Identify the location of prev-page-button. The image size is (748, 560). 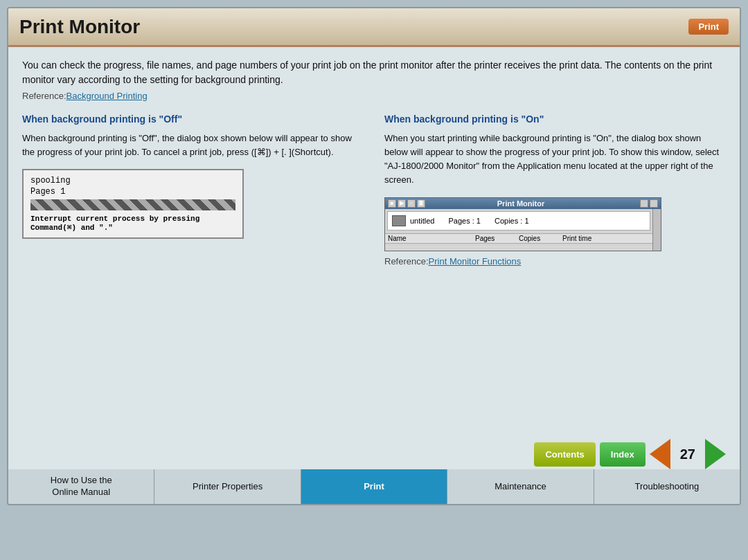
(660, 454).